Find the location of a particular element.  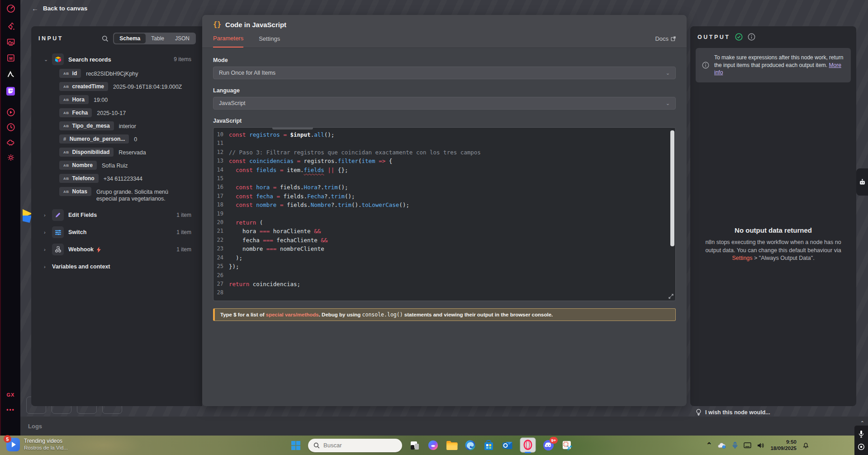

tray-clock: 9:50 18/09/2025 is located at coordinates (783, 445).